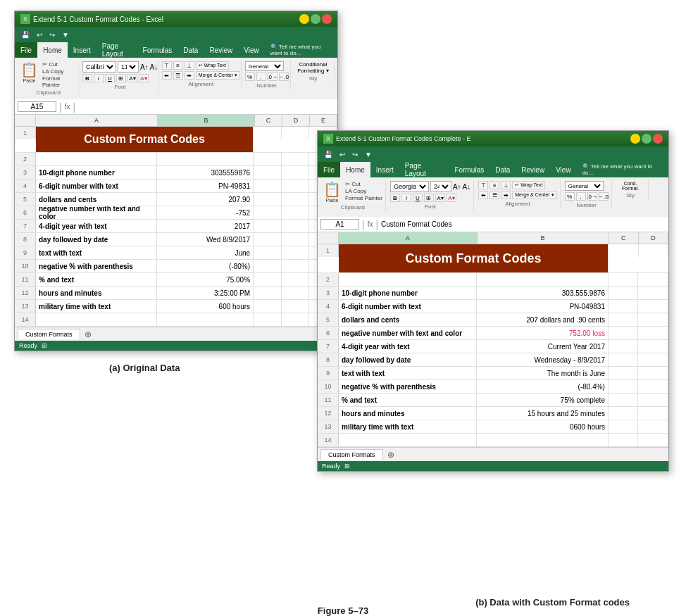  What do you see at coordinates (483, 185) in the screenshot?
I see `align-top-b: ⊤` at bounding box center [483, 185].